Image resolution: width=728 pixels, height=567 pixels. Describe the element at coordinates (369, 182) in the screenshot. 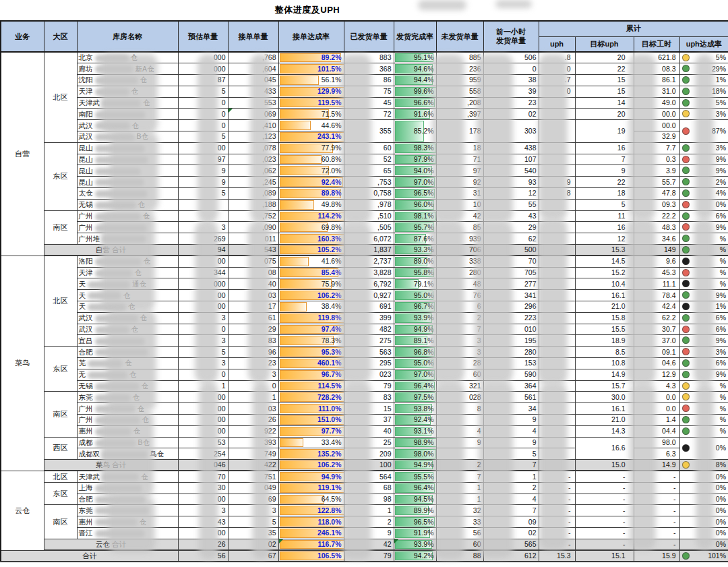

I see `cell-shipped: ,753` at that location.